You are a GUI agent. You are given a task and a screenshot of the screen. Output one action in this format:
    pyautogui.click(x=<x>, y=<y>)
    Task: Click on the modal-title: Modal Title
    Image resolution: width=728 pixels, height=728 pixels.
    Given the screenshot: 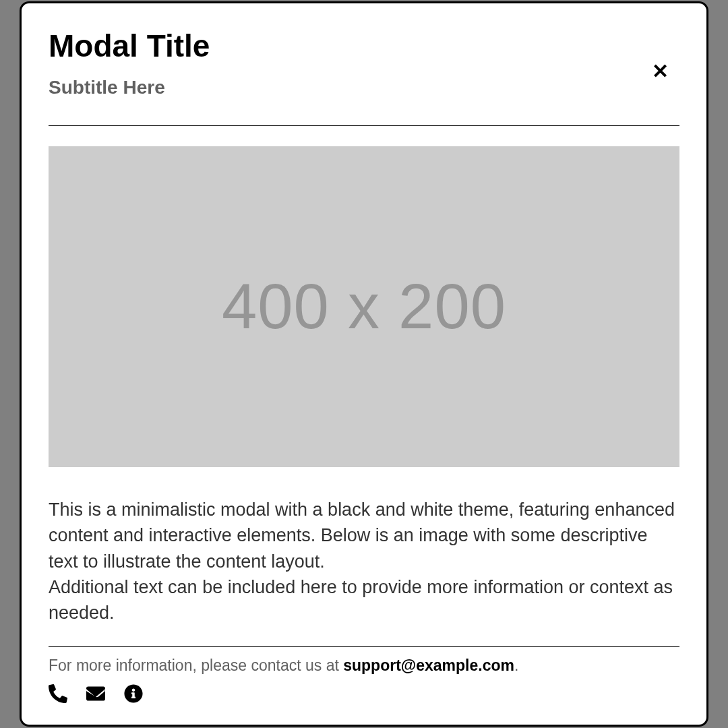 What is the action you would take?
    pyautogui.click(x=364, y=46)
    